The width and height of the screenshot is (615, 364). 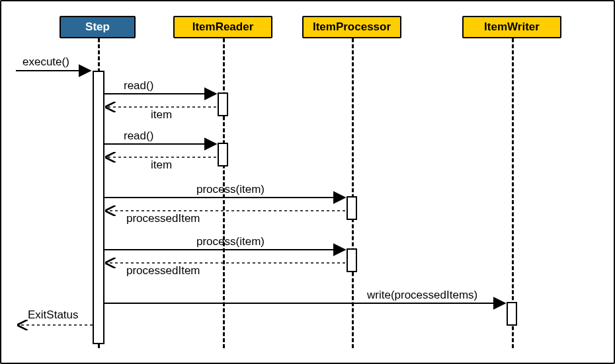 What do you see at coordinates (139, 136) in the screenshot?
I see `label-read2-call: read()` at bounding box center [139, 136].